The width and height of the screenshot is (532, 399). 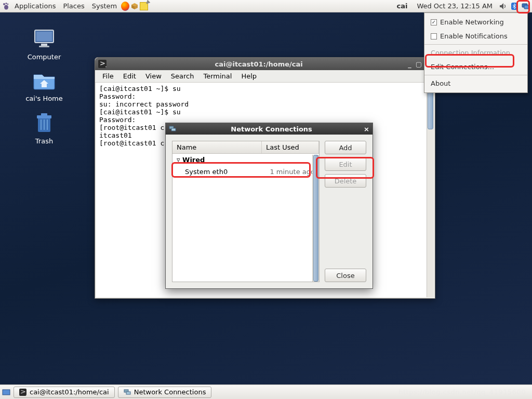 What do you see at coordinates (135, 6) in the screenshot?
I see `package-icon` at bounding box center [135, 6].